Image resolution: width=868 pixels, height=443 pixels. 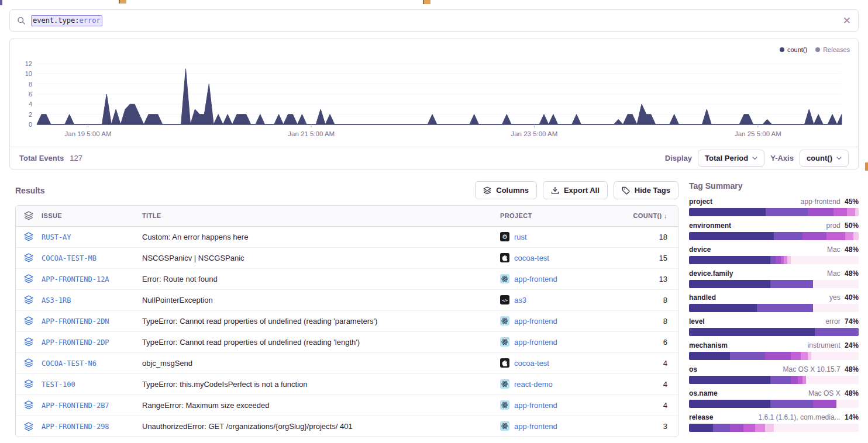 What do you see at coordinates (29, 363) in the screenshot?
I see `layers-icon` at bounding box center [29, 363].